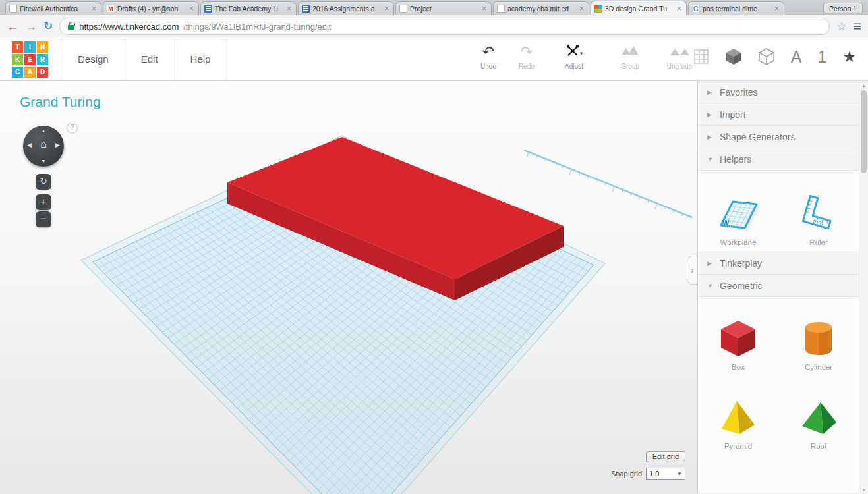 The width and height of the screenshot is (868, 494). I want to click on sidebar-collapse-handle: ›, so click(692, 270).